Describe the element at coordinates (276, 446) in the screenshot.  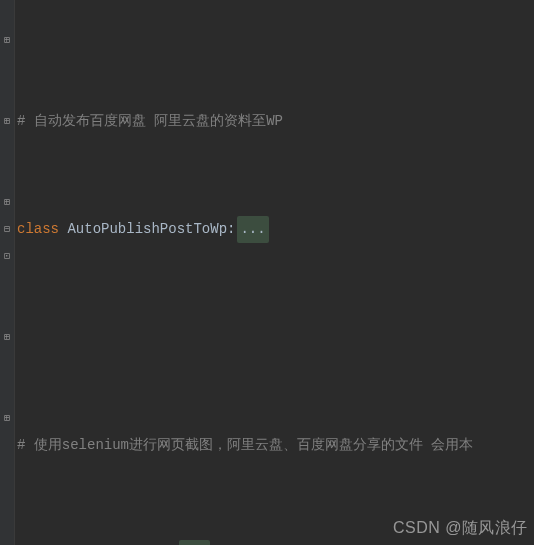
I see `code-line: # 使用selenium进行网页截图，阿里云盘、百度网盘分享的文件 会用本` at that location.